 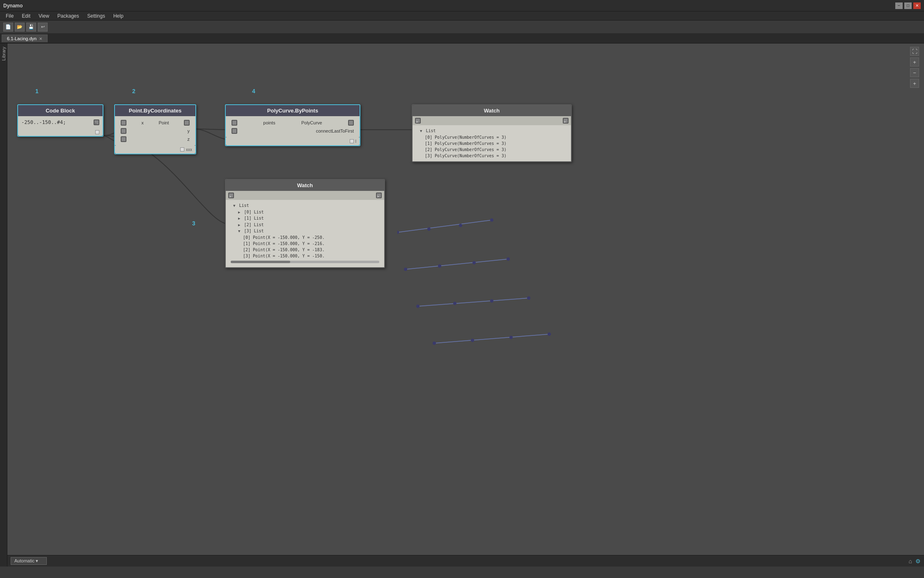 I want to click on watch-center-port-out: >, so click(x=379, y=195).